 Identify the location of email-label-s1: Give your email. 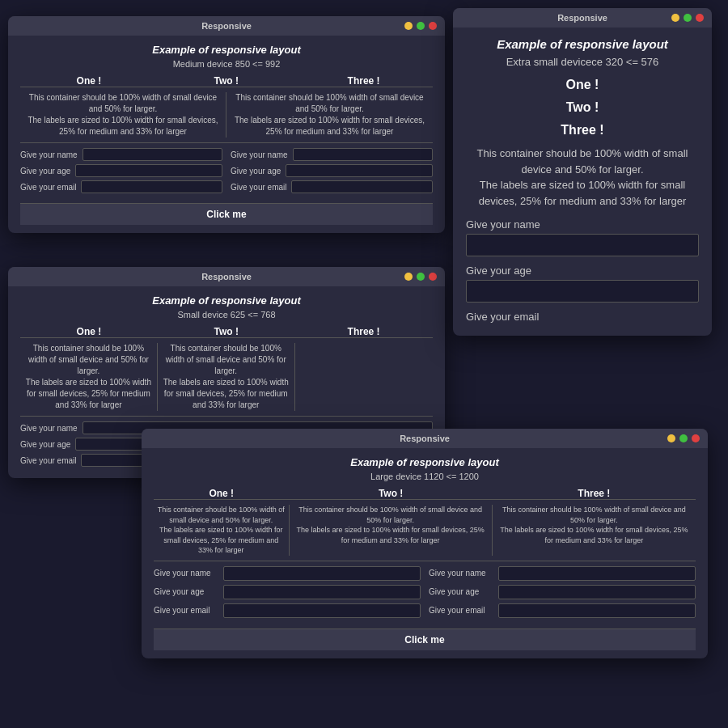
(49, 461).